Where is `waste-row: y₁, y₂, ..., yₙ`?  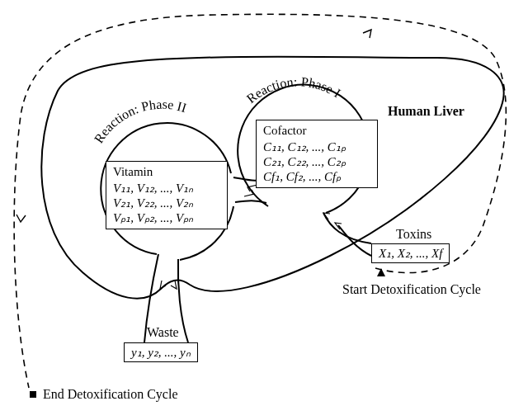 waste-row: y₁, y₂, ..., yₙ is located at coordinates (161, 352).